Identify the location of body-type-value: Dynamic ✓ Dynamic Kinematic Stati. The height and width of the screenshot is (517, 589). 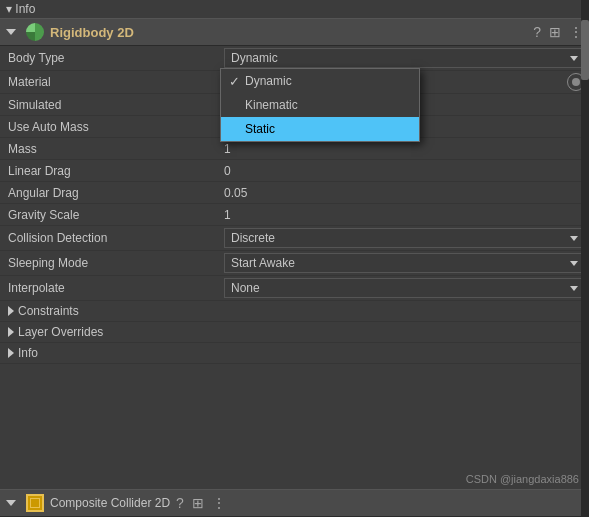
(404, 58).